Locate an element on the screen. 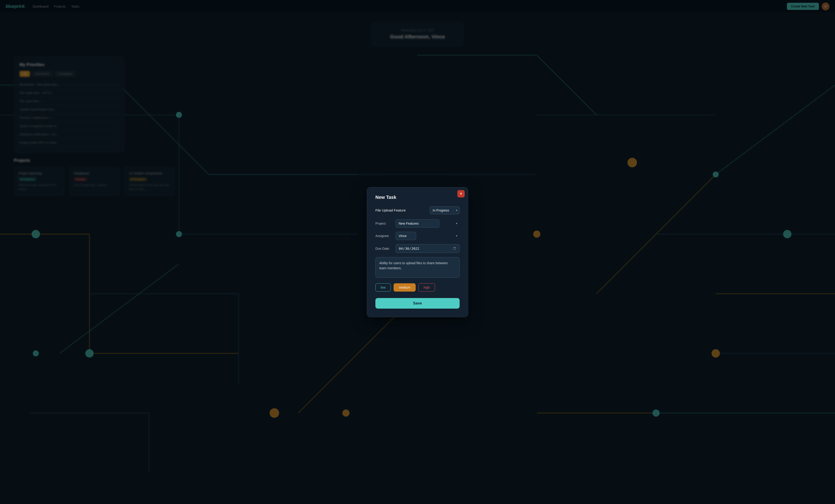 The height and width of the screenshot is (504, 835). description-textarea: Ability for users to upload files to sha… is located at coordinates (418, 267).